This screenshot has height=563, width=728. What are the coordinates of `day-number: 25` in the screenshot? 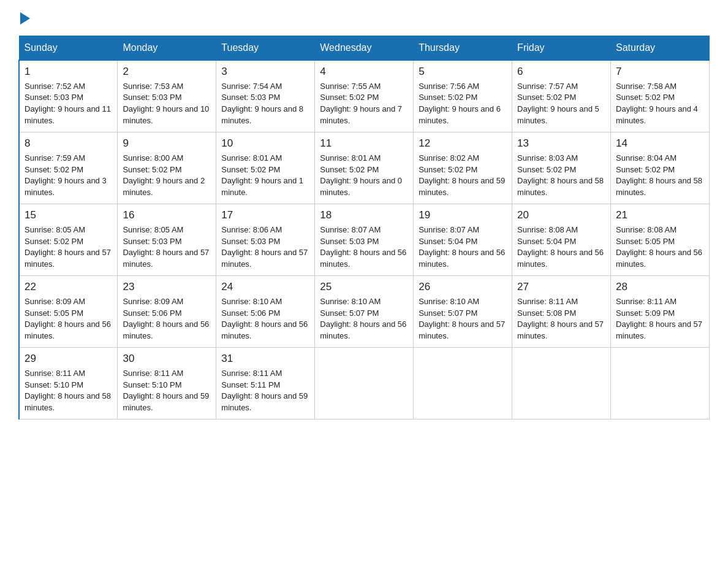 It's located at (364, 287).